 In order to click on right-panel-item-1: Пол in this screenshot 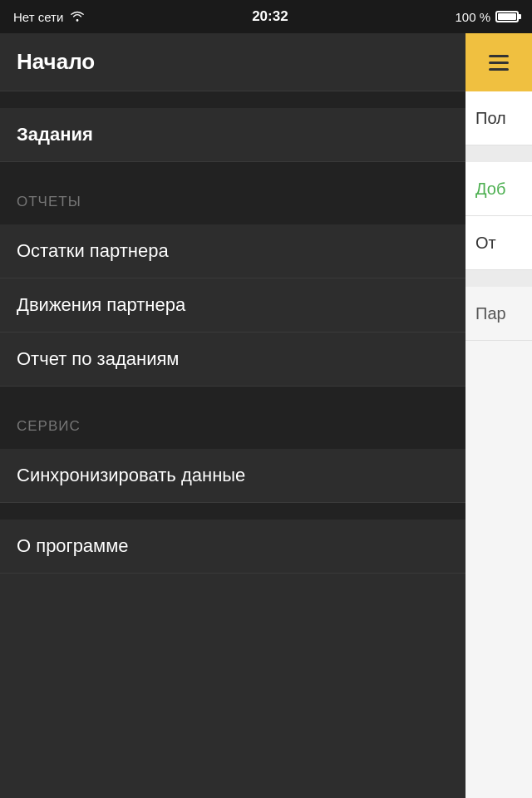, I will do `click(499, 118)`.